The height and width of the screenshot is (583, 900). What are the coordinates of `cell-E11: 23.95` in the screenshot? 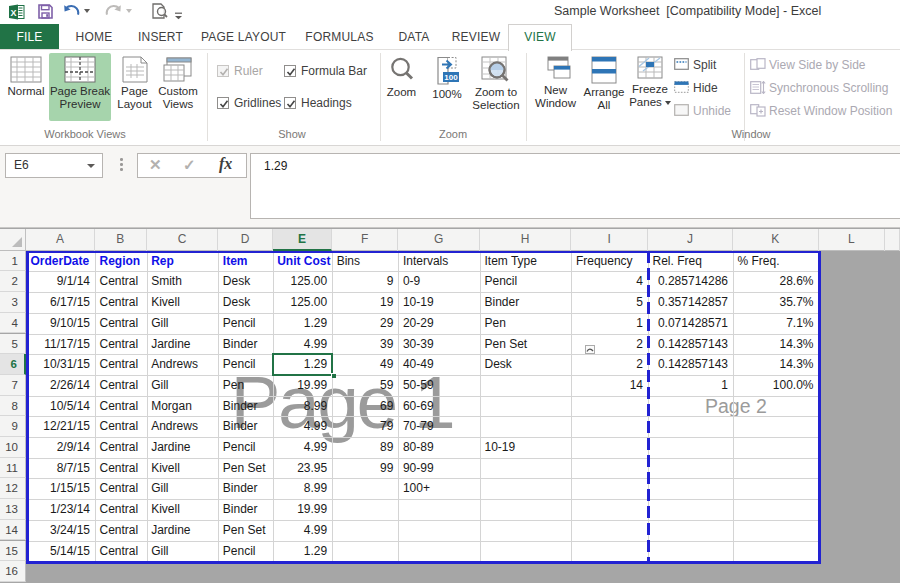 It's located at (303, 468).